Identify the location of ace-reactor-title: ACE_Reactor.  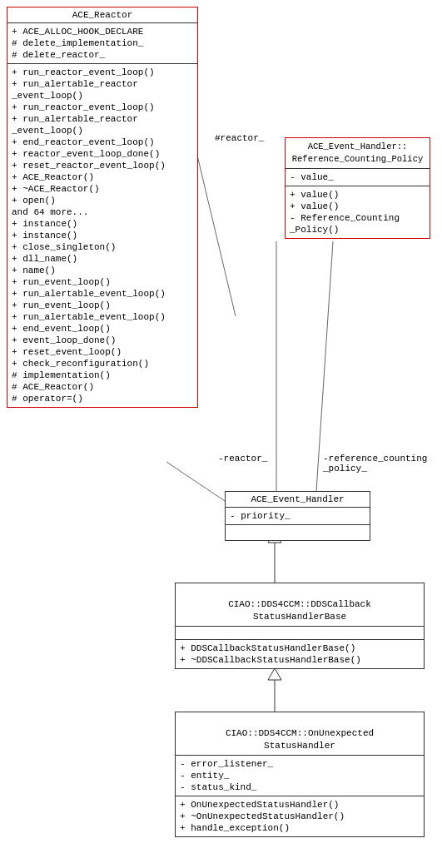
(102, 15).